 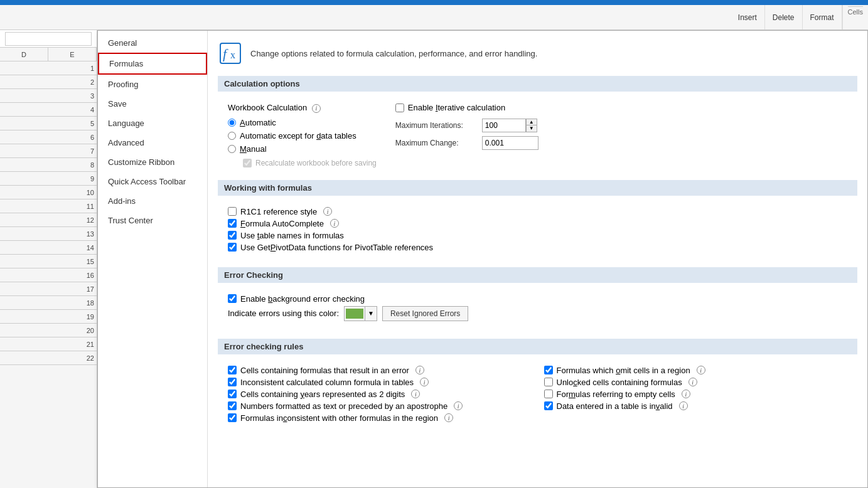 What do you see at coordinates (400, 108) in the screenshot?
I see `enable-iterative-checkbox` at bounding box center [400, 108].